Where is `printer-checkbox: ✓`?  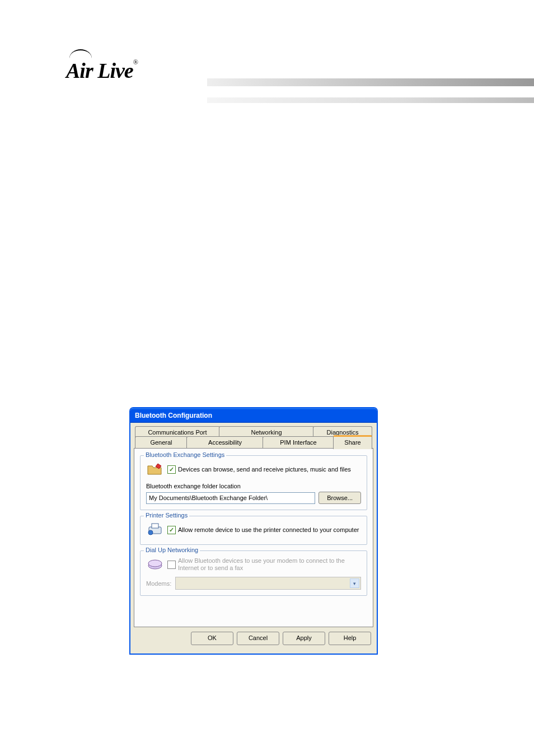
printer-checkbox: ✓ is located at coordinates (171, 530).